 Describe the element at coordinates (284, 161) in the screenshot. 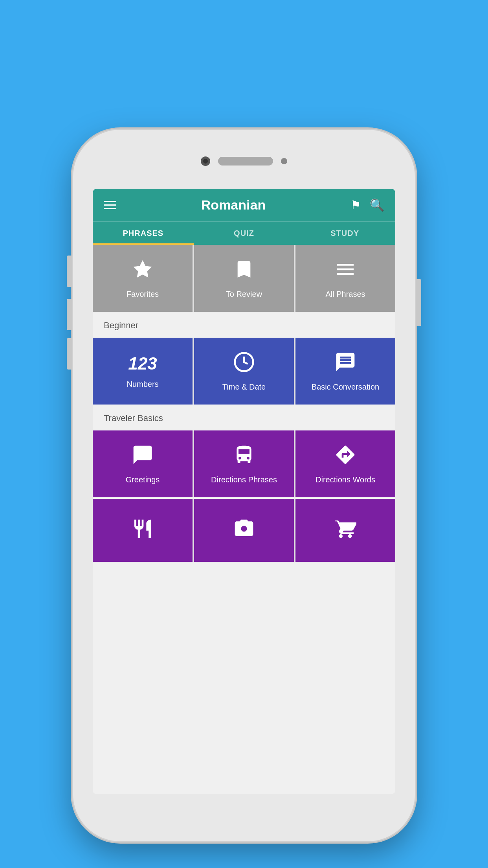

I see `sensor-dot` at that location.